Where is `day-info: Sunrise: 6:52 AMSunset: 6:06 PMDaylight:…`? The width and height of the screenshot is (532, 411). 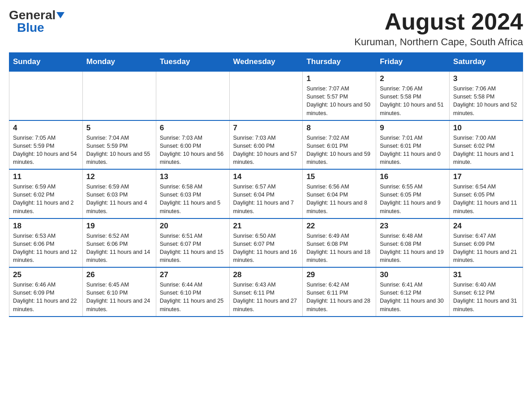
day-info: Sunrise: 6:52 AMSunset: 6:06 PMDaylight:… is located at coordinates (119, 248).